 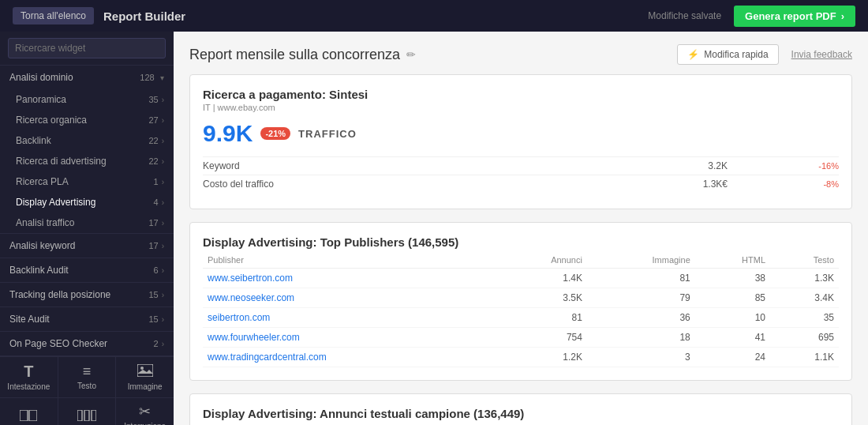 What do you see at coordinates (87, 182) in the screenshot?
I see `sidebar-item-ricerca-pla: Ricerca PLA 1›` at bounding box center [87, 182].